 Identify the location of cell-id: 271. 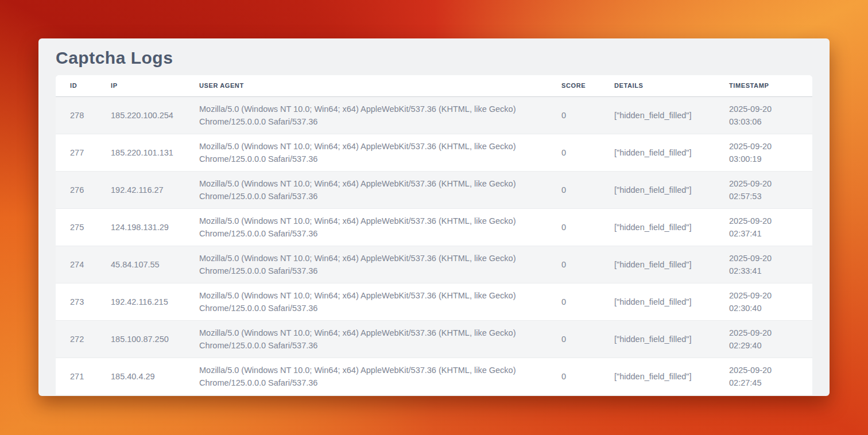
(83, 376).